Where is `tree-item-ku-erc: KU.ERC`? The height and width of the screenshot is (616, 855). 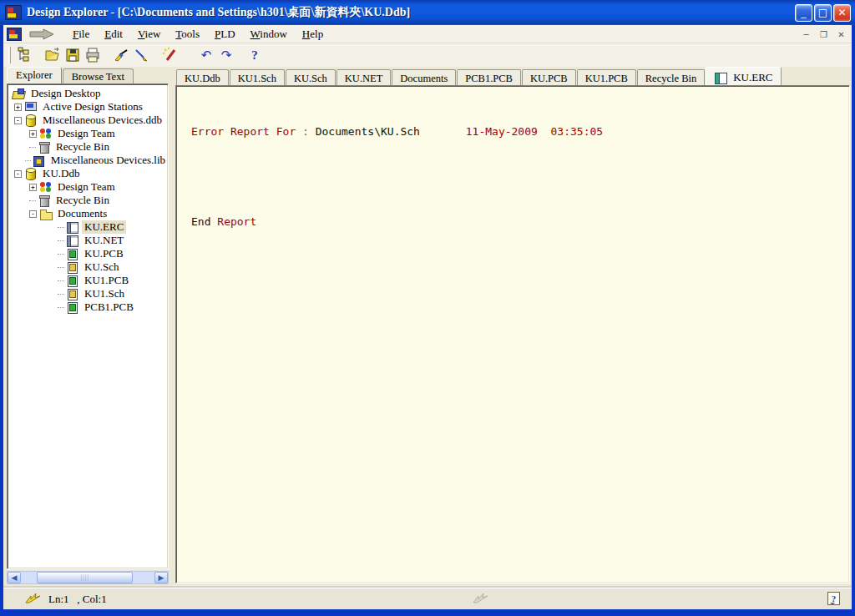
tree-item-ku-erc: KU.ERC is located at coordinates (89, 227).